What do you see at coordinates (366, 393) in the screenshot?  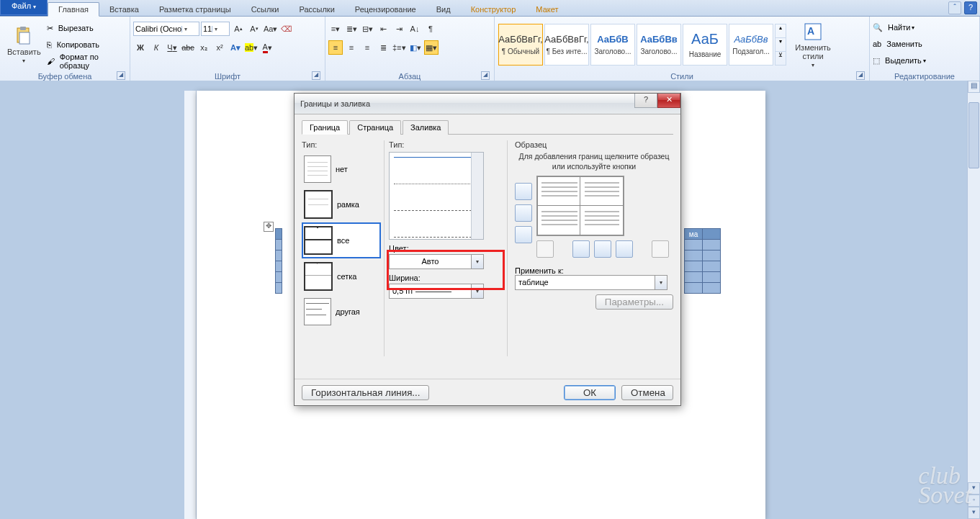 I see `horizontal-line-button: Горизонтальная линия...` at bounding box center [366, 393].